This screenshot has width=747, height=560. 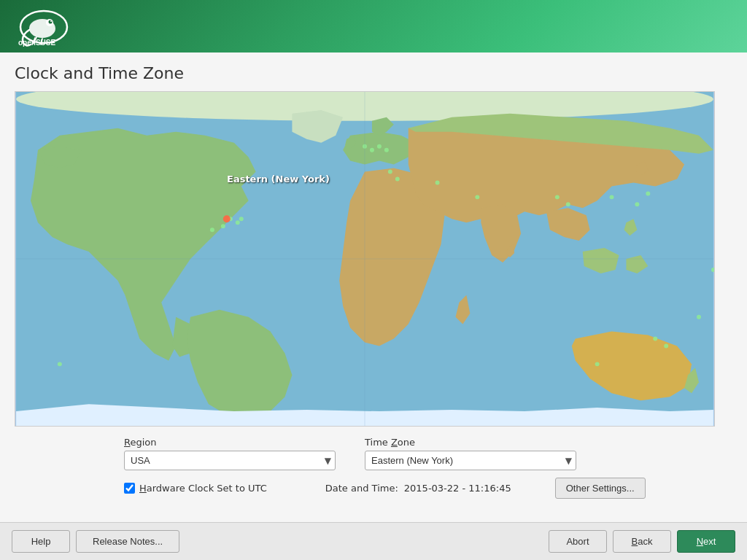 What do you see at coordinates (128, 541) in the screenshot?
I see `release-notes-button: Release Notes...` at bounding box center [128, 541].